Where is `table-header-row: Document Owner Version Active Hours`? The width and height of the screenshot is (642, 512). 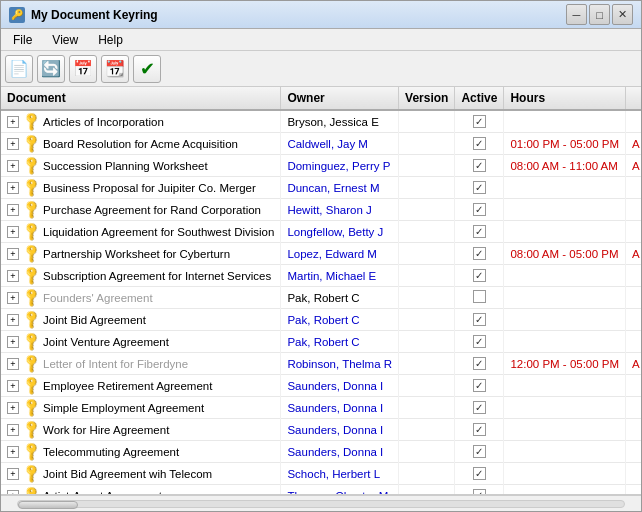 table-header-row: Document Owner Version Active Hours is located at coordinates (321, 98).